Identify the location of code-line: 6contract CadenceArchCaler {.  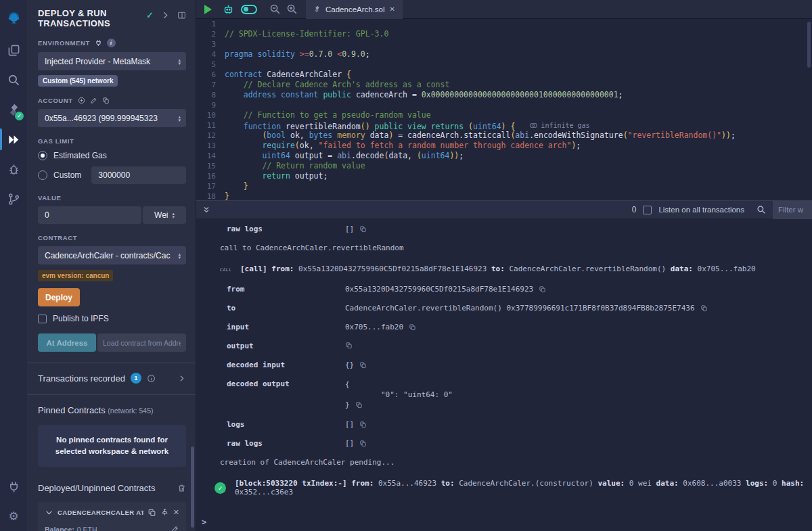
(504, 74).